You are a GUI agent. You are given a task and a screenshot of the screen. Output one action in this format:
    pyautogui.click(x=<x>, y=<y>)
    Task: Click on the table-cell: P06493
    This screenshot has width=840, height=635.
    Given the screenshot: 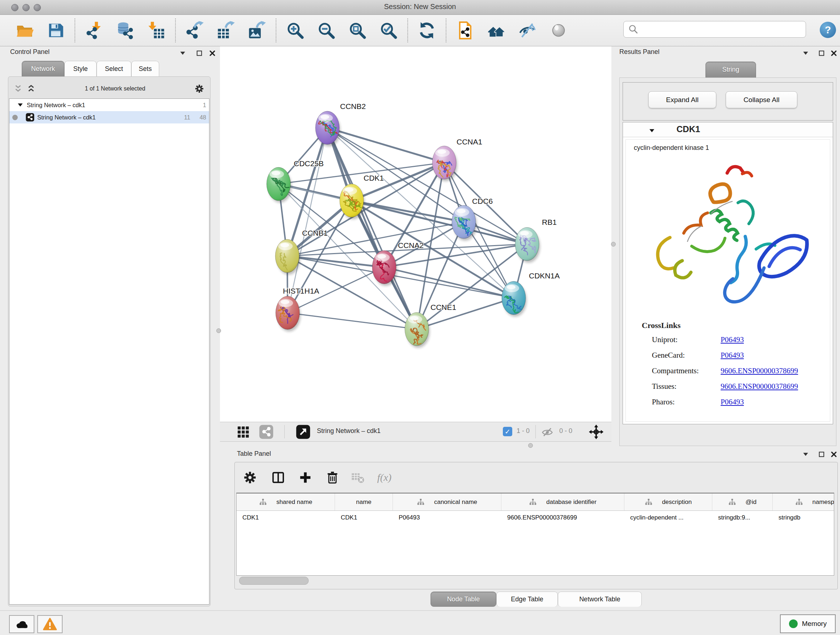 What is the action you would take?
    pyautogui.click(x=447, y=518)
    